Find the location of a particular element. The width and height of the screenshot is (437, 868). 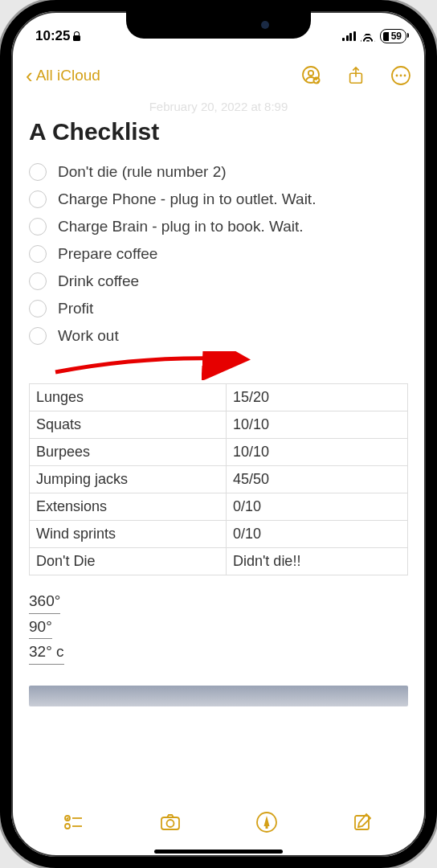

status-time: 10:25 is located at coordinates (53, 36).